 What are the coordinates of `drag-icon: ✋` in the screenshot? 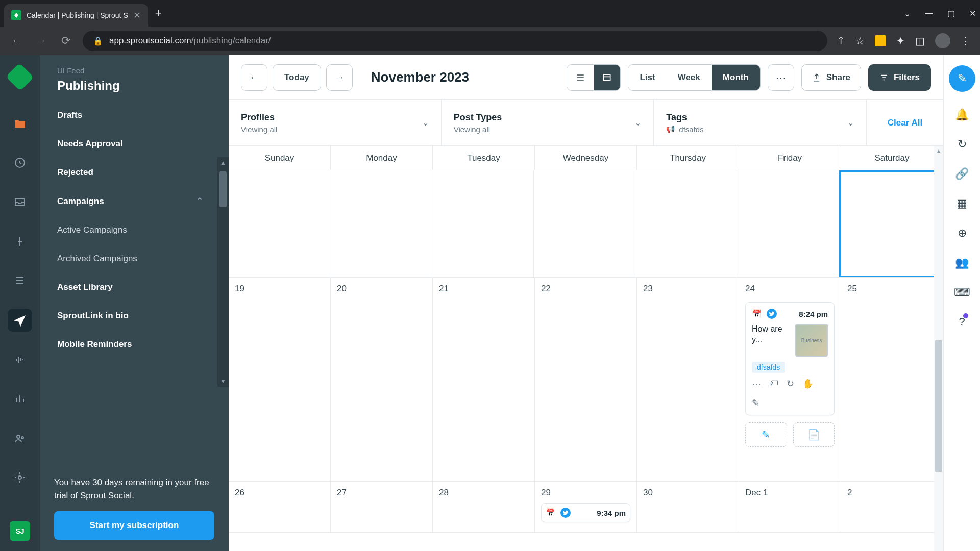 It's located at (808, 384).